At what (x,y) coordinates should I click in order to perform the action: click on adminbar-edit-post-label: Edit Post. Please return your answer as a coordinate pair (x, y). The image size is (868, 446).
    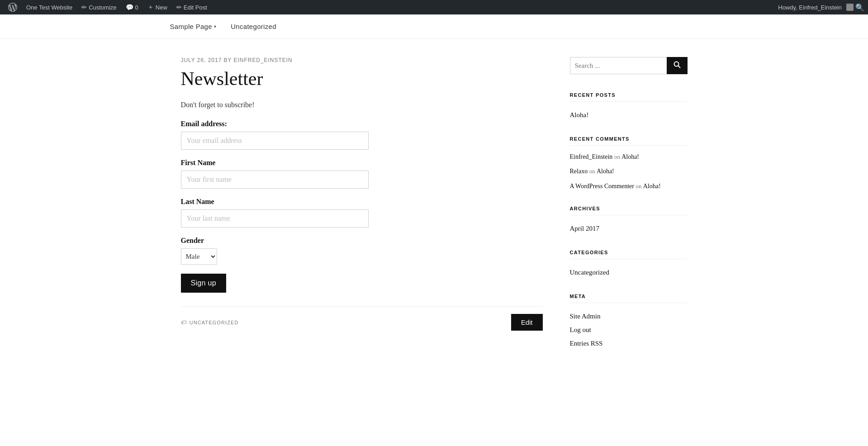
    Looking at the image, I should click on (195, 7).